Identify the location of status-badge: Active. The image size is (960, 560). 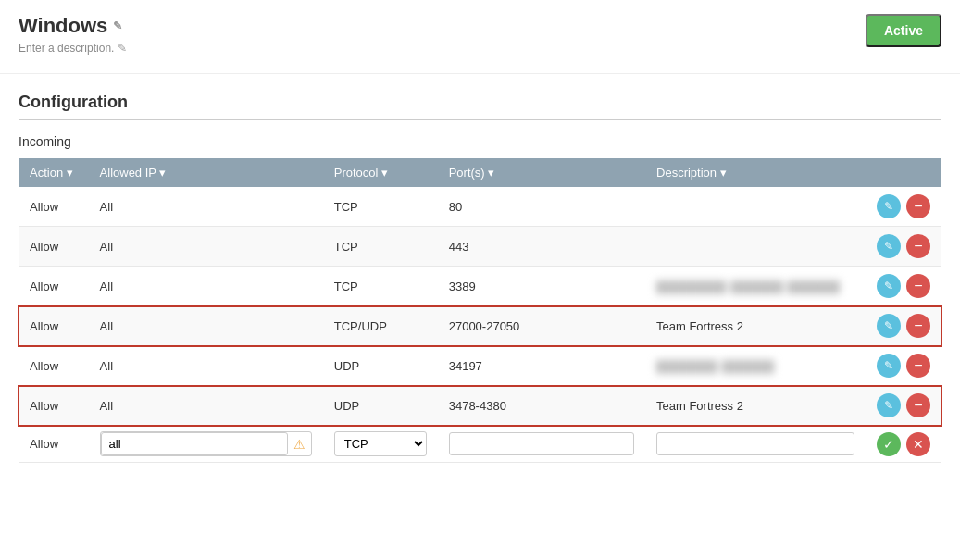
(904, 31).